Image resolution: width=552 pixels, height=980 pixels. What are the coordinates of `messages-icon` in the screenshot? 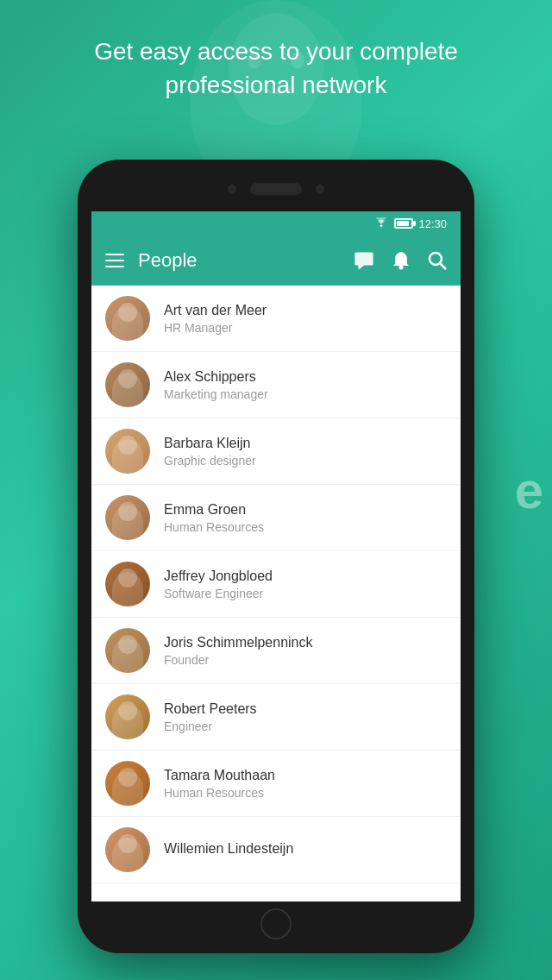 It's located at (364, 261).